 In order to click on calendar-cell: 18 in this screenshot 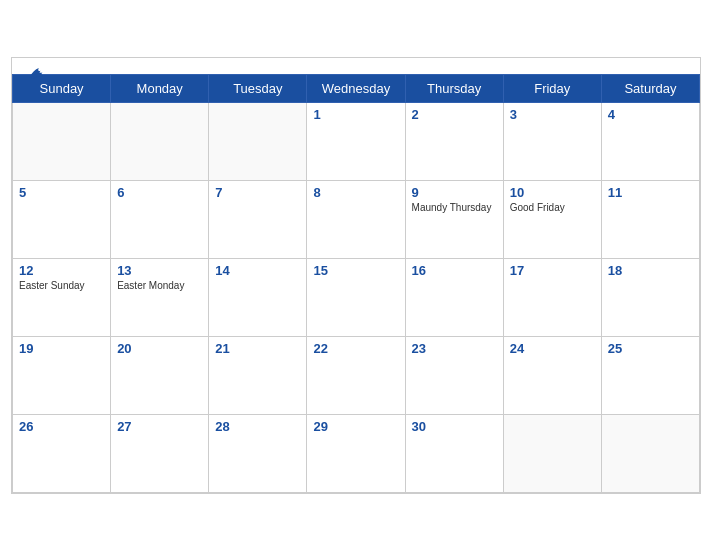, I will do `click(650, 297)`.